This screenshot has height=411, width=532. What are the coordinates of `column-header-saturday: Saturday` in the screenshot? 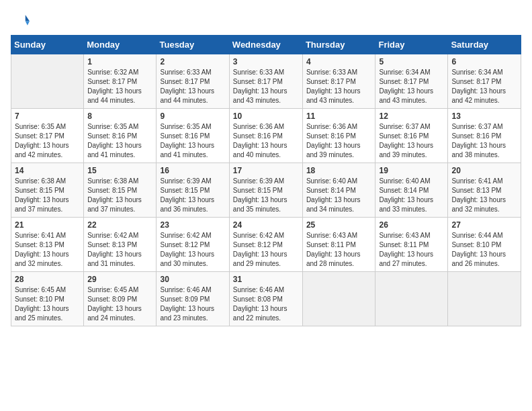 It's located at (485, 45).